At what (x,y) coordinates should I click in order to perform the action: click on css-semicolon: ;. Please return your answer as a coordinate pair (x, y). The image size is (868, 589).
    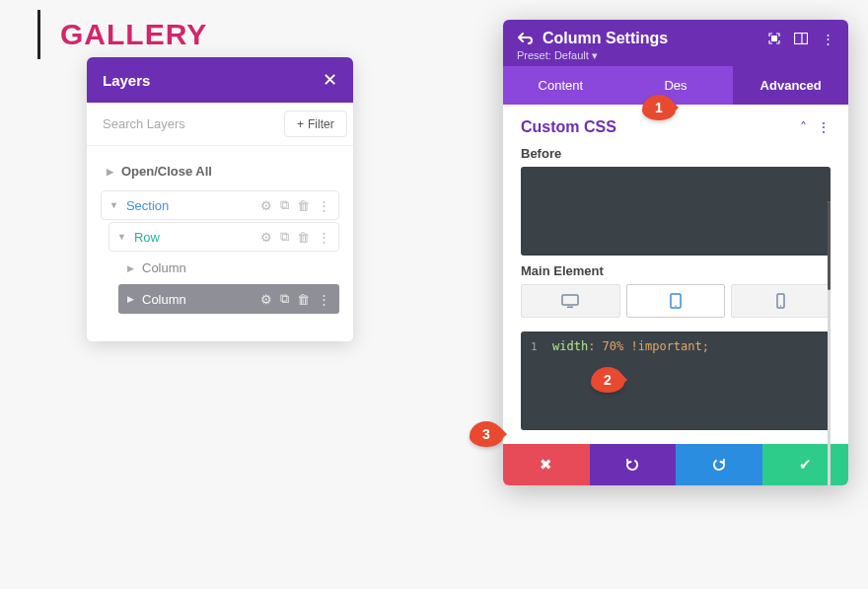
    Looking at the image, I should click on (706, 346).